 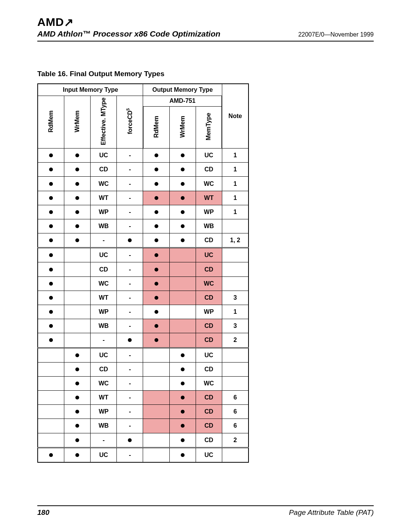 What do you see at coordinates (104, 270) in the screenshot?
I see `cell-effective-mtype: CD` at bounding box center [104, 270].